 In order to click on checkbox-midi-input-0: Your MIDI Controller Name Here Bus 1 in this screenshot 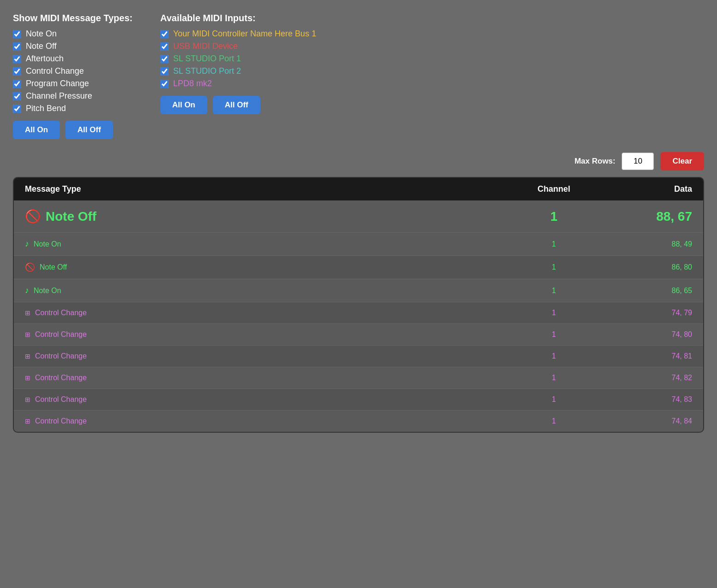, I will do `click(238, 34)`.